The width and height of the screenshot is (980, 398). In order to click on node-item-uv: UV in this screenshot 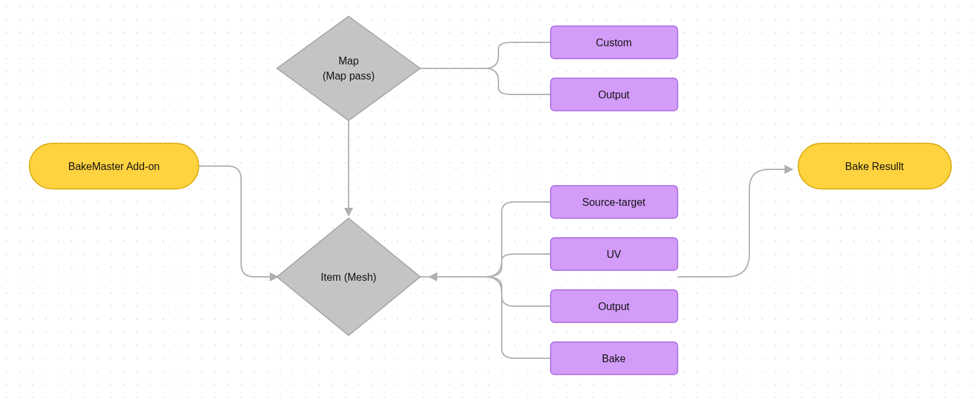, I will do `click(614, 254)`.